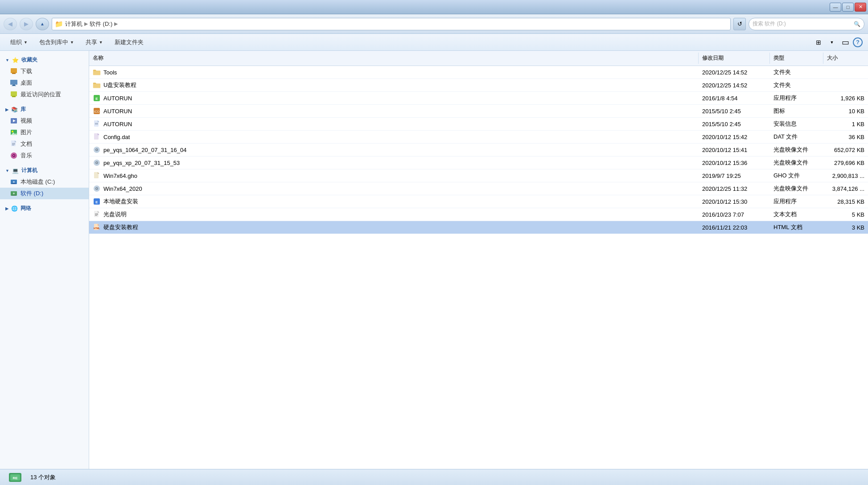 This screenshot has width=868, height=485. What do you see at coordinates (45, 144) in the screenshot?
I see `sidebar-item-documents: 文档` at bounding box center [45, 144].